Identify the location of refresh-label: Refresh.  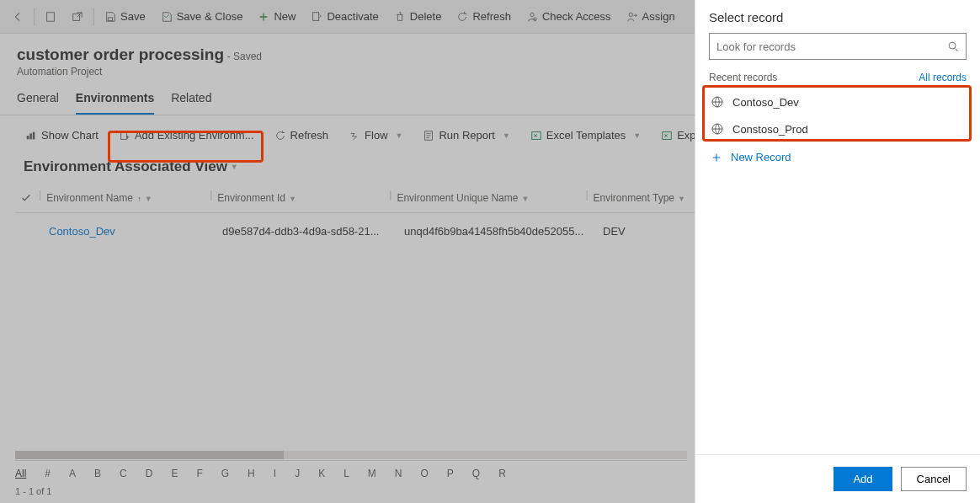
(492, 17).